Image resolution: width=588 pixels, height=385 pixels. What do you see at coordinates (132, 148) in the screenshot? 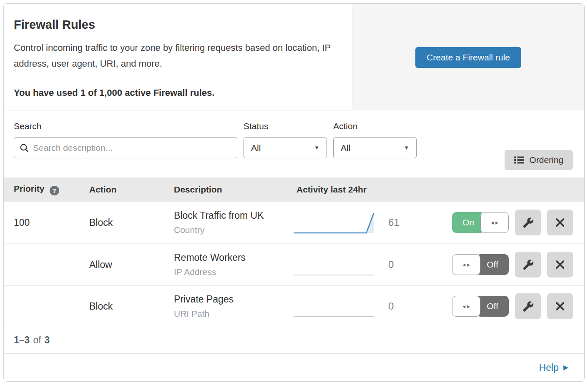
I see `search-input` at bounding box center [132, 148].